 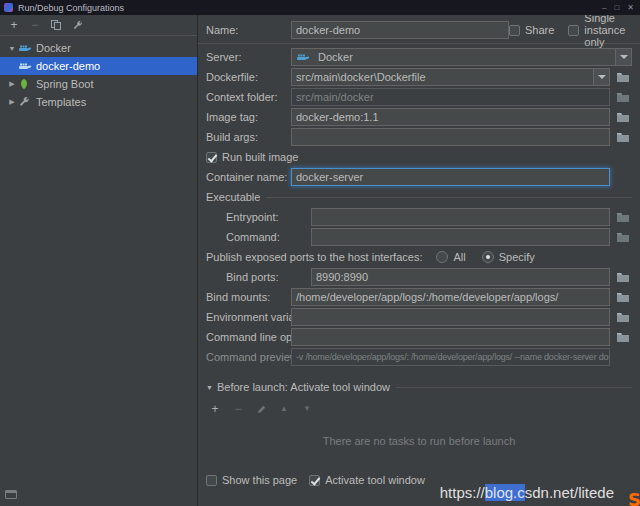 What do you see at coordinates (419, 117) in the screenshot?
I see `image-tag-row: Image tag:` at bounding box center [419, 117].